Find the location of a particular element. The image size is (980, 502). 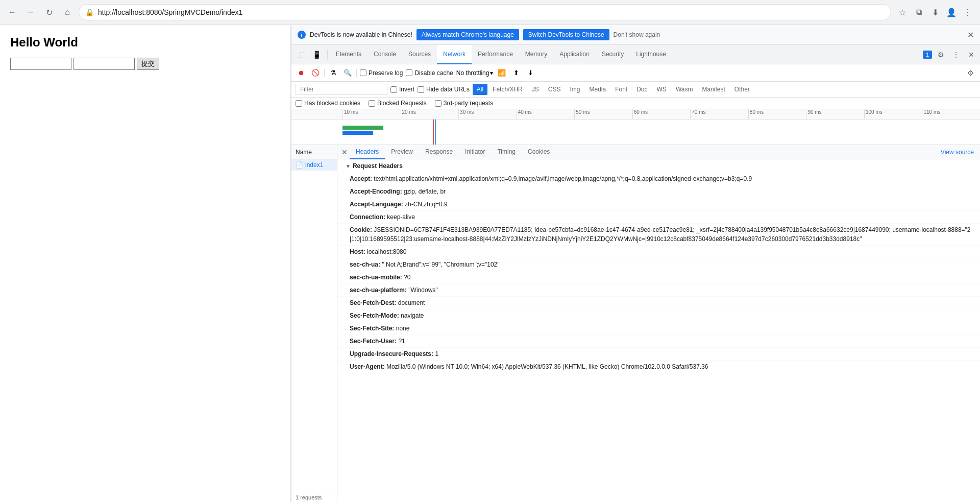

header-row: Accept-Language: zh-CN,zh;q=0.9 is located at coordinates (658, 204).